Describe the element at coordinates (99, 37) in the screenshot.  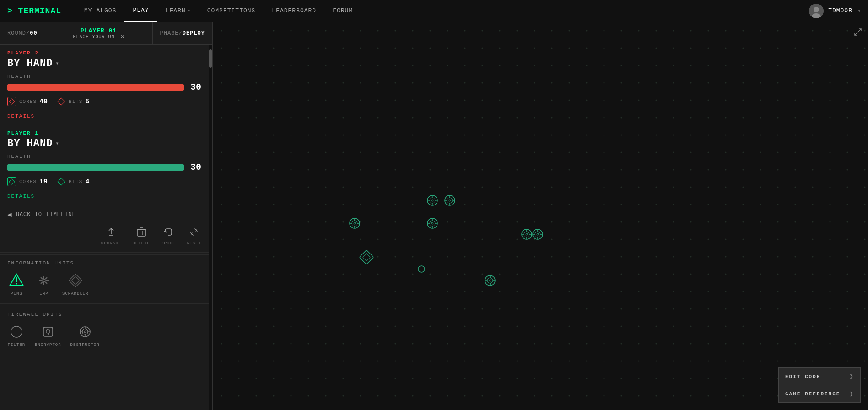
I see `place-units-label: PLACE YOUR UNITS` at that location.